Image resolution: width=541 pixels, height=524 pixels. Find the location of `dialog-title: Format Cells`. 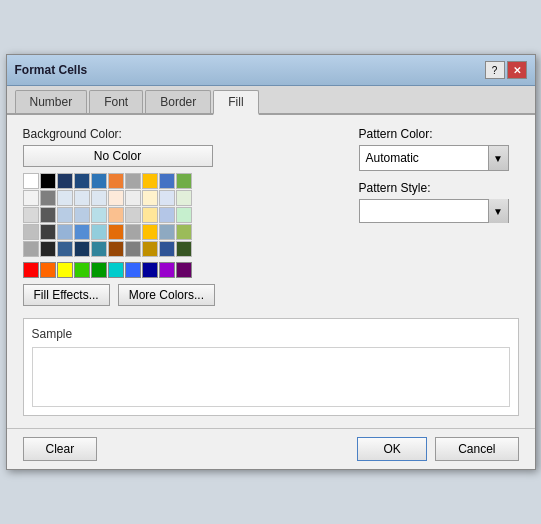

dialog-title: Format Cells is located at coordinates (52, 70).